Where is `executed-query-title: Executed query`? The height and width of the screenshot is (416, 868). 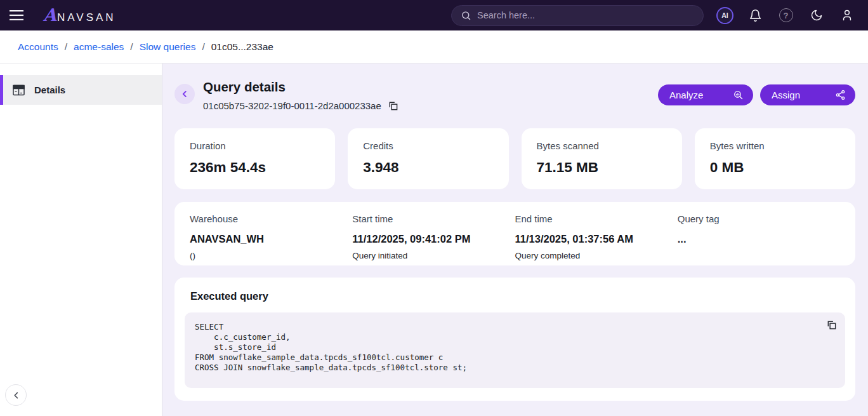 executed-query-title: Executed query is located at coordinates (518, 296).